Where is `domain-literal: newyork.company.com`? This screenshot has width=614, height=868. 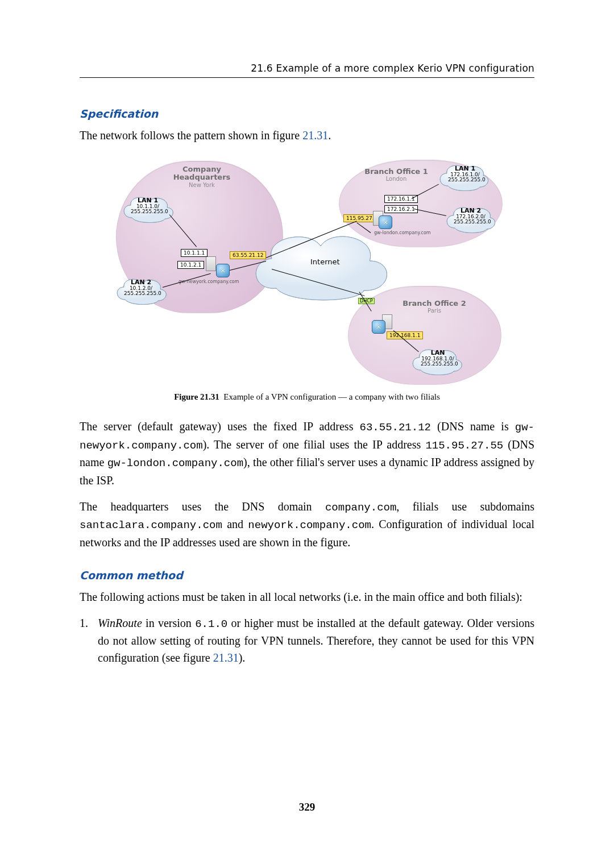
domain-literal: newyork.company.com is located at coordinates (309, 525).